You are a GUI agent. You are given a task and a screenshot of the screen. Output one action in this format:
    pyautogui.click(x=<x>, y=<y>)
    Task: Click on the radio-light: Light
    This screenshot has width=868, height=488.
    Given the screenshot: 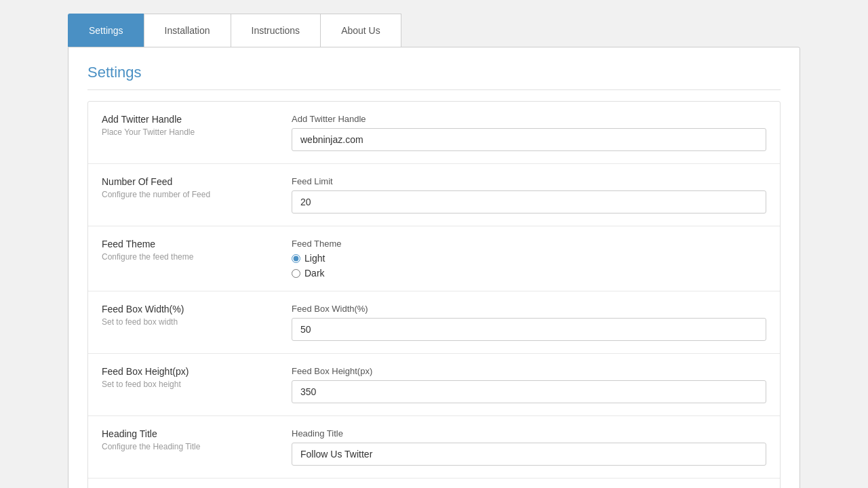 What is the action you would take?
    pyautogui.click(x=529, y=258)
    